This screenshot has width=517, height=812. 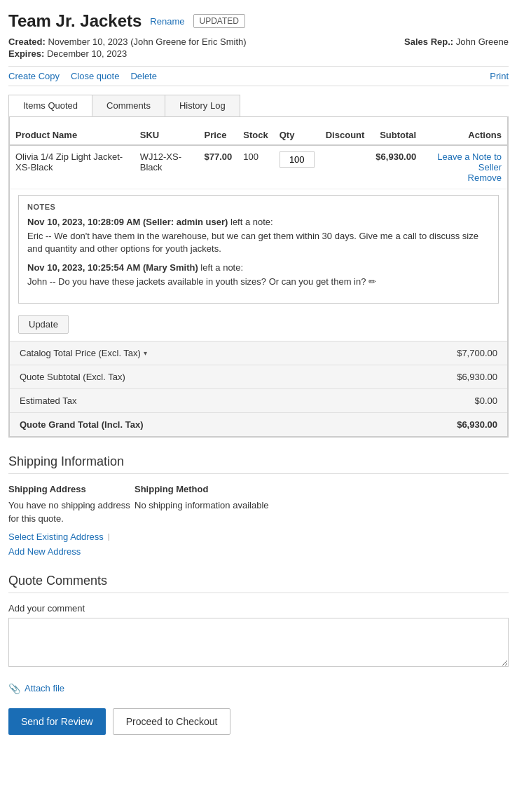 What do you see at coordinates (27, 42) in the screenshot?
I see `created-label: Created:` at bounding box center [27, 42].